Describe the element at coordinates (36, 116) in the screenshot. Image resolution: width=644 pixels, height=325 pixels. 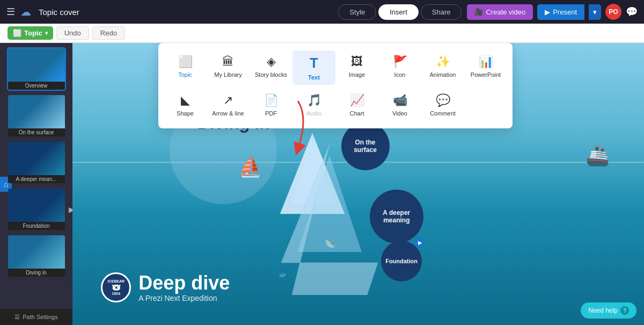
I see `slide-item-1: On the surface` at that location.